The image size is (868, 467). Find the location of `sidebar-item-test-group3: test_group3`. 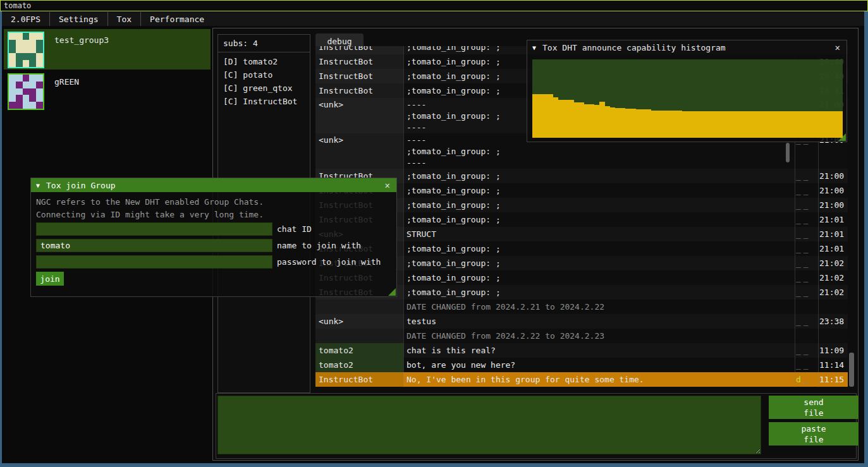

sidebar-item-test-group3: test_group3 is located at coordinates (107, 49).